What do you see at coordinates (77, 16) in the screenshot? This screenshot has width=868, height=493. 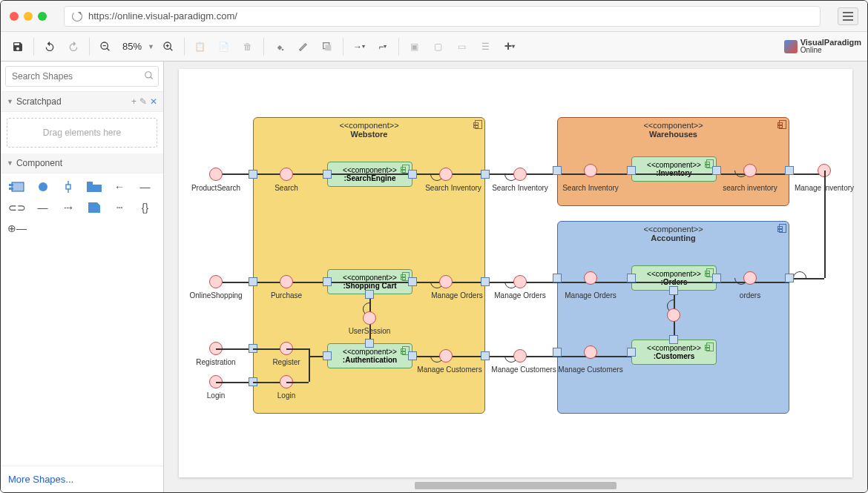 I see `reload-icon` at bounding box center [77, 16].